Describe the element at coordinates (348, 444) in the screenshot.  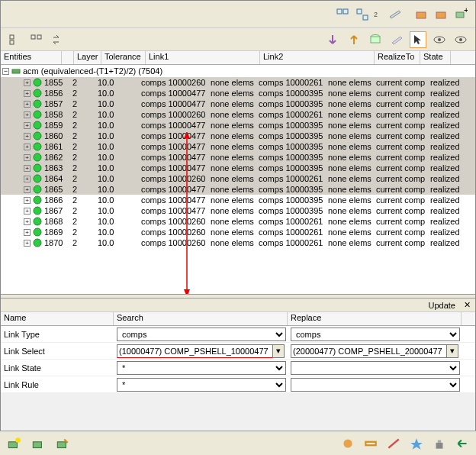
I see `dot-icon` at that location.